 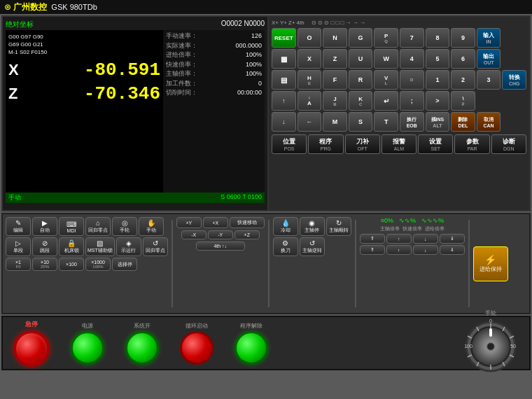 I want to click on jog-mode-btn: ✋手动, so click(x=151, y=227).